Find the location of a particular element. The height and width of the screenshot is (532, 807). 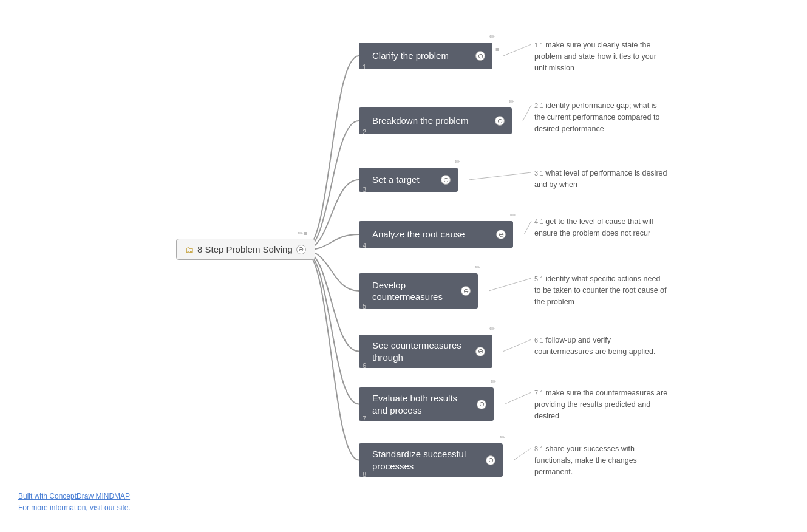

note-num-n8: 8.1 is located at coordinates (540, 449).